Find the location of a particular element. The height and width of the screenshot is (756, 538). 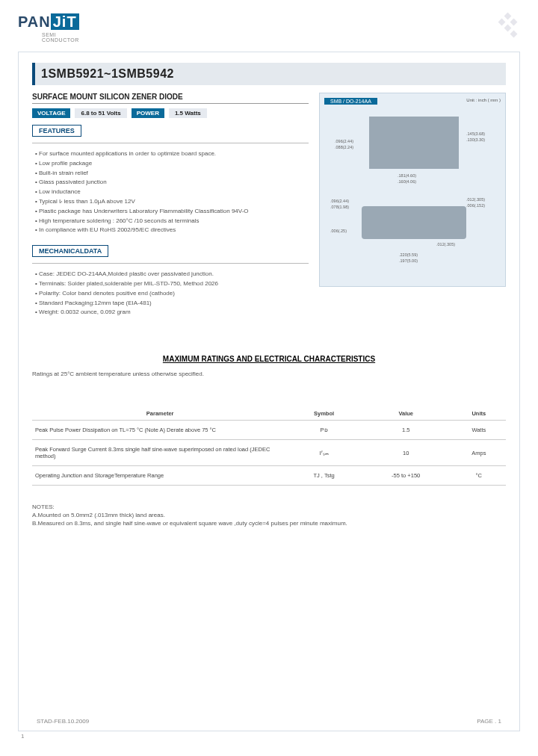

footer-date: STAD-FEB.10.2009 is located at coordinates (63, 722).